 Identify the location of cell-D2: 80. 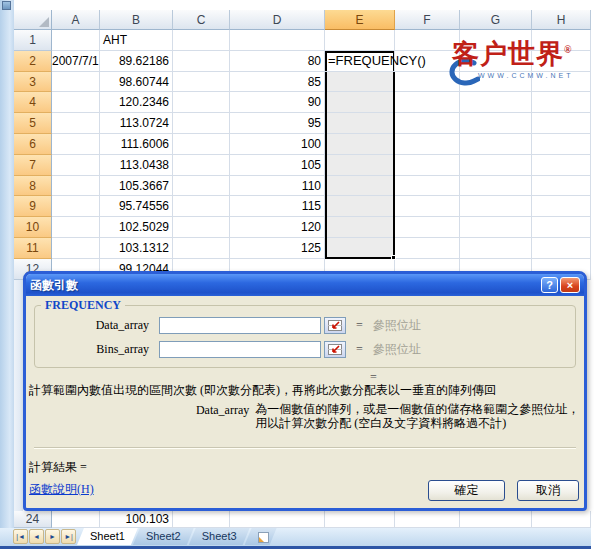
(278, 62).